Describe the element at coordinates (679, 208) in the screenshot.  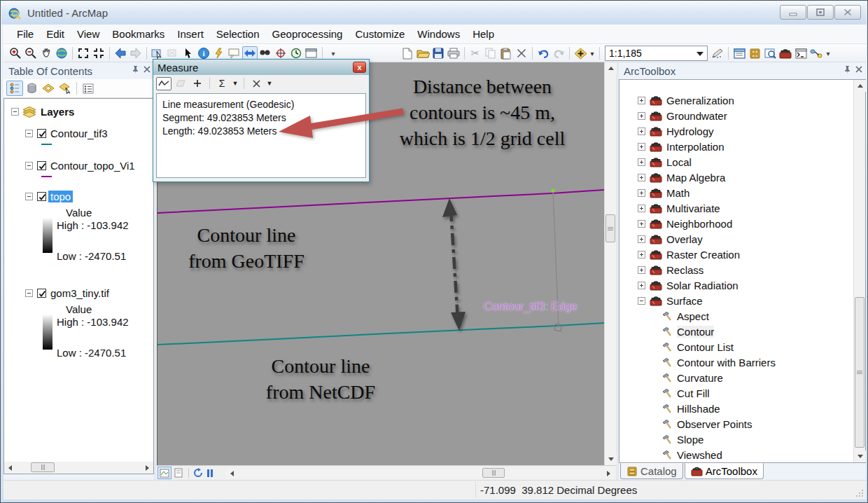
I see `toolbox-row: Multivariate` at that location.